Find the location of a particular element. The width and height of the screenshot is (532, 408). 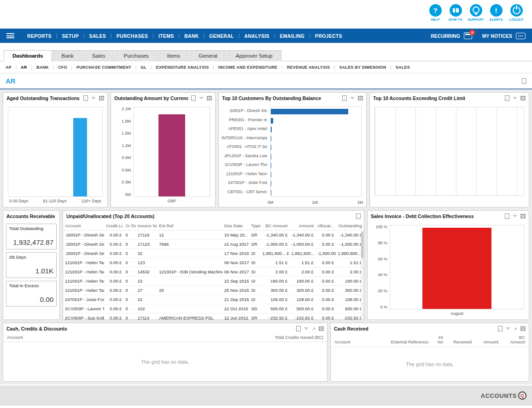

header-button-alerts: !ALERTS is located at coordinates (496, 13).